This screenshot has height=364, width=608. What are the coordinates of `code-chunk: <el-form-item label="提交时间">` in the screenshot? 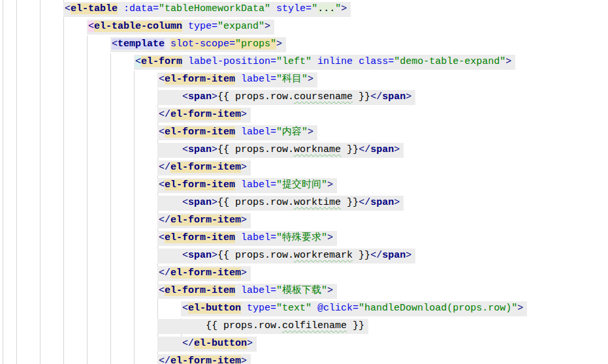 It's located at (247, 185).